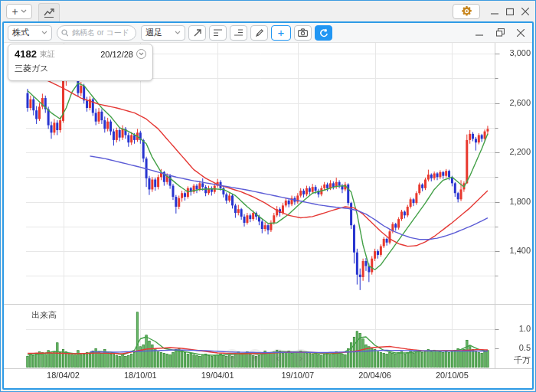 Image resolution: width=536 pixels, height=392 pixels. Describe the element at coordinates (278, 358) in the screenshot. I see `pan-left-ghost-button: ‹` at that location.